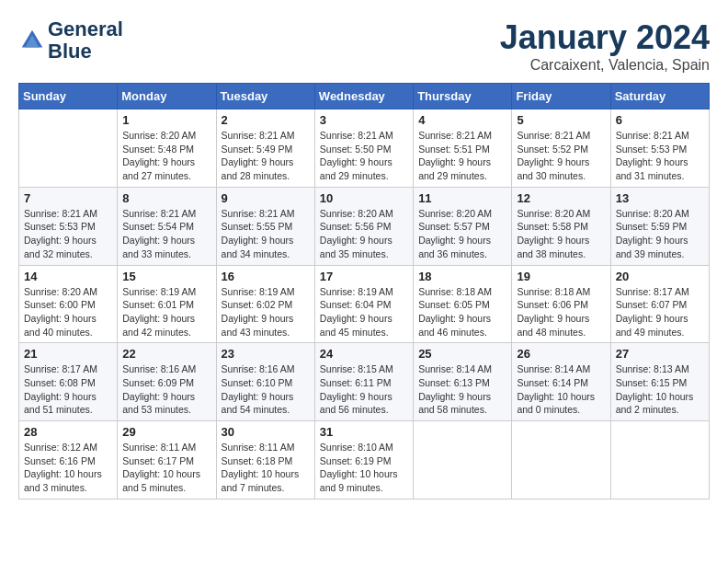 Image resolution: width=728 pixels, height=563 pixels. I want to click on logo-line1: General, so click(85, 29).